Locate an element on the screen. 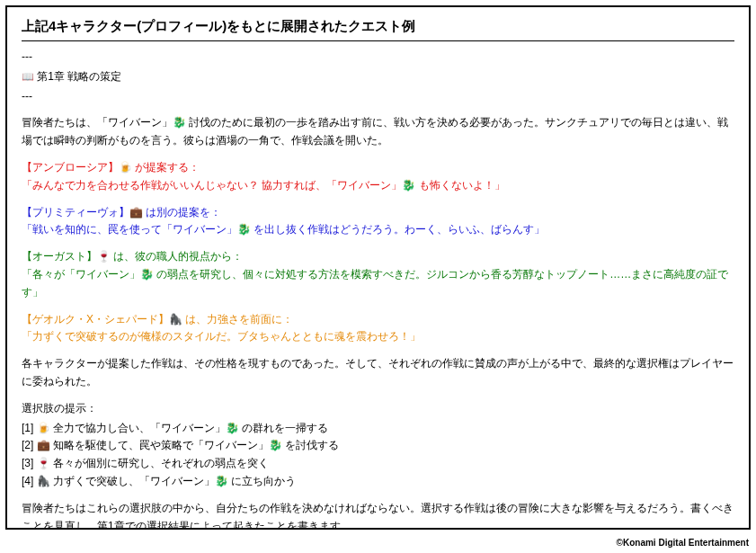 The width and height of the screenshot is (756, 553). character-ambrosia: 【アンブローシア】🍺 が提案する： 「みんなで力を合わせる作戦がいいんじゃない？… is located at coordinates (378, 177).